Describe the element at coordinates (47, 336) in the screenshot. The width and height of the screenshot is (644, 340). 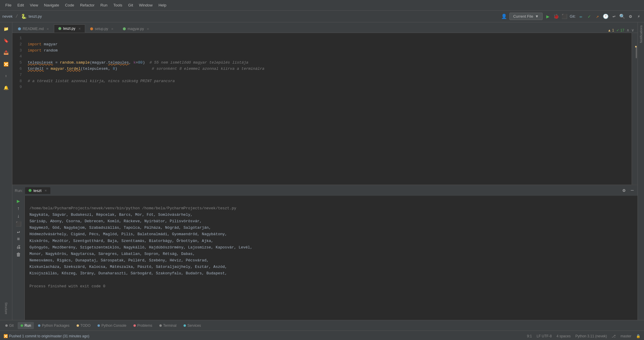
I see `status-bar-left: 🔀 Pushed 1 commit to origin/master (31 m…` at that location.